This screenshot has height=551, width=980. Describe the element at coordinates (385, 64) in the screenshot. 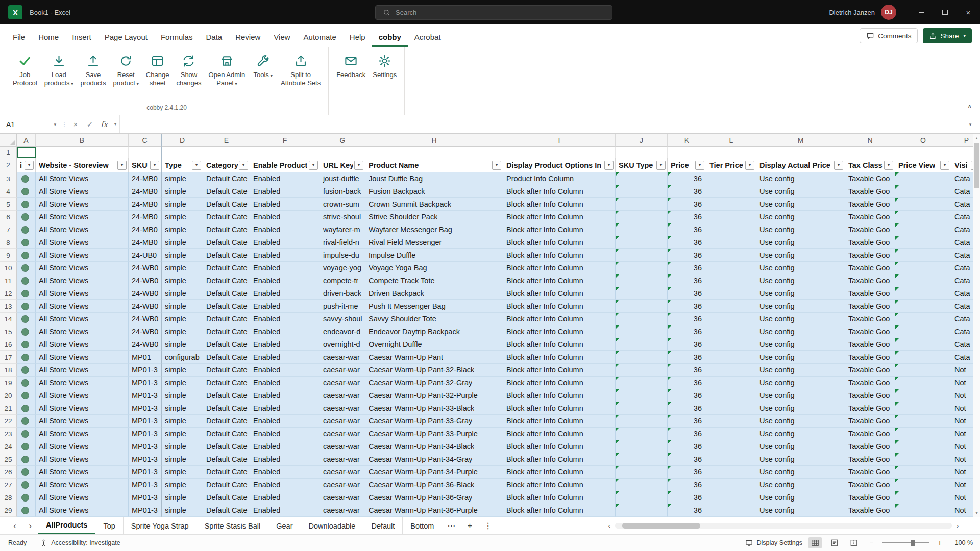

I see `ribbon-button-settings: Settings` at that location.